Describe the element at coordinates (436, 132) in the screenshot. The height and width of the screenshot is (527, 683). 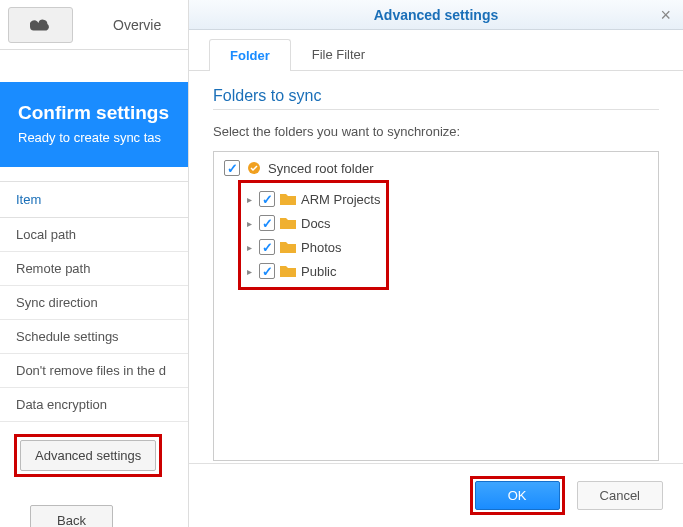
I see `instruction-text: Select the folders you want to synchroni…` at that location.